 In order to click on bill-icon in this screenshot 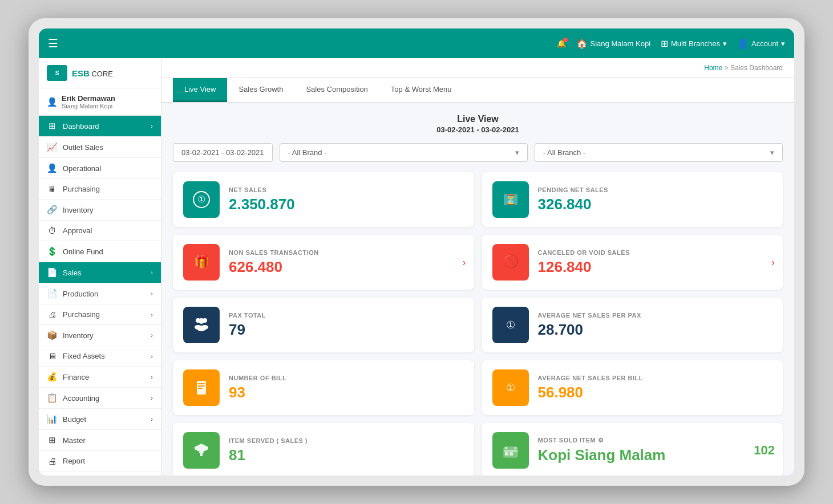, I will do `click(201, 388)`.